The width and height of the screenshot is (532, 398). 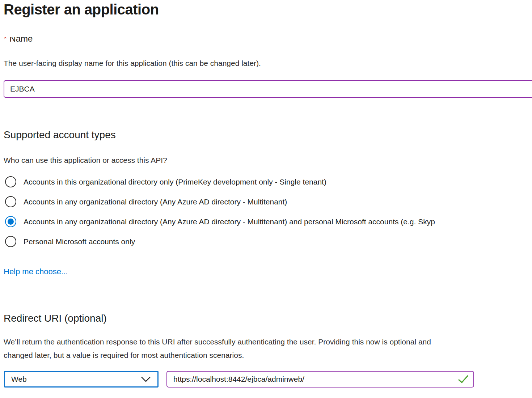 I want to click on radio-option-label: Accounts in this organizational director…, so click(x=175, y=182).